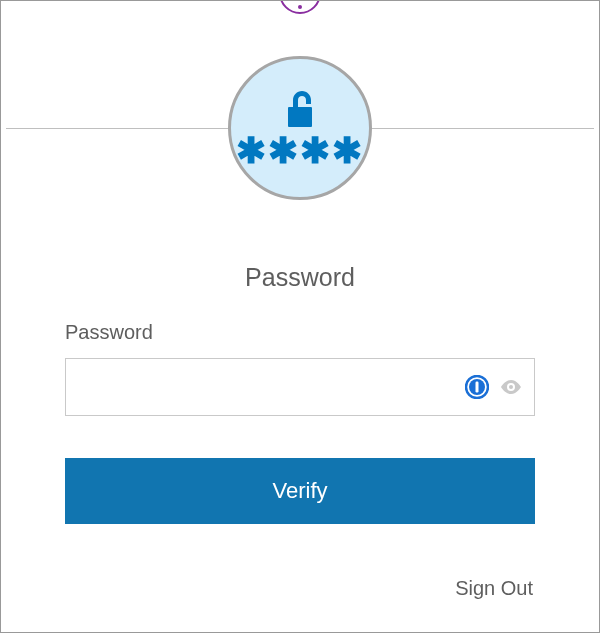 This screenshot has width=600, height=633. Describe the element at coordinates (300, 332) in the screenshot. I see `password-label: Password` at that location.